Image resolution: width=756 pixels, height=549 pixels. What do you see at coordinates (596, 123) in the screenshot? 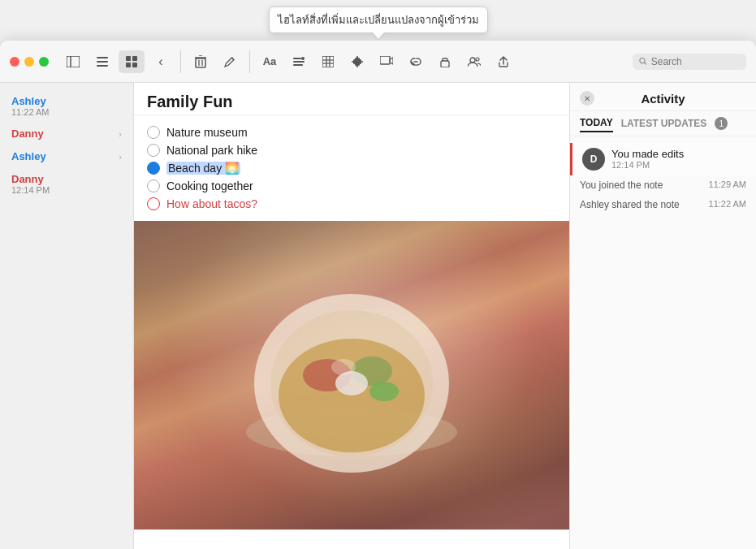
I see `tab-today: TODAY` at bounding box center [596, 123].